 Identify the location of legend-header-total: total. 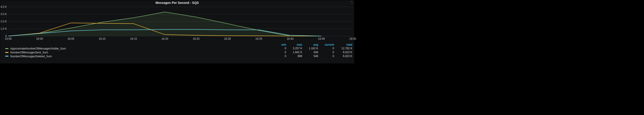
(345, 45).